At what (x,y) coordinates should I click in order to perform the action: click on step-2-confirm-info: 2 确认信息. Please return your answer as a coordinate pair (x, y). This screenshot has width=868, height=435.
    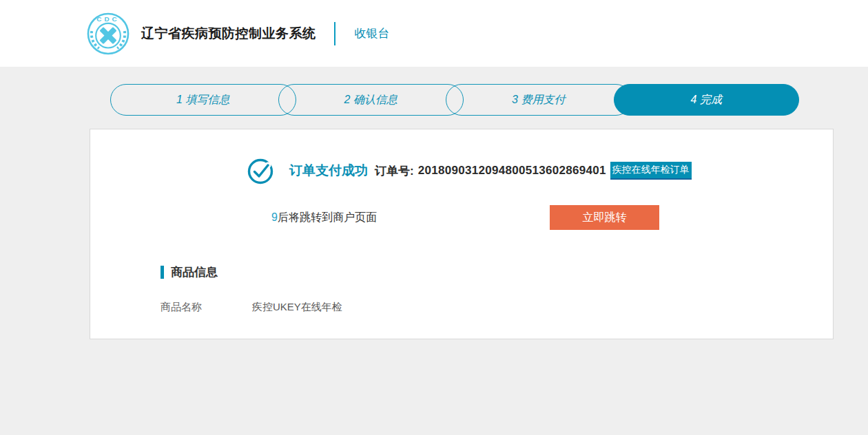
    Looking at the image, I should click on (371, 100).